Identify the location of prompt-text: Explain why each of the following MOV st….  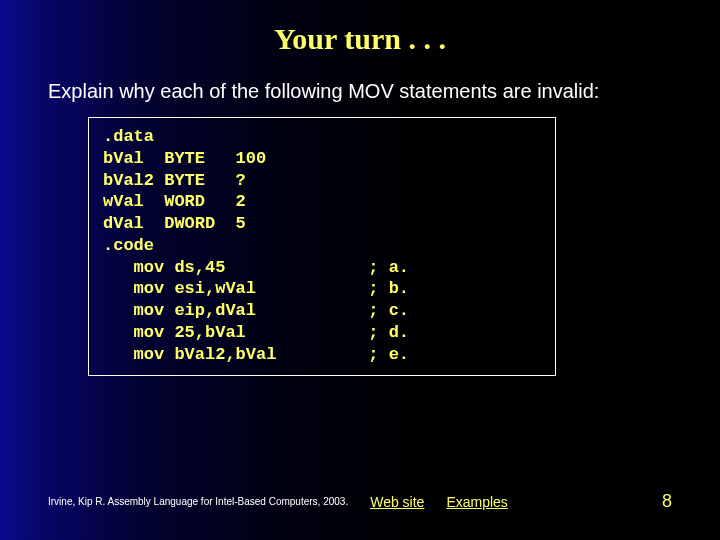
(384, 92).